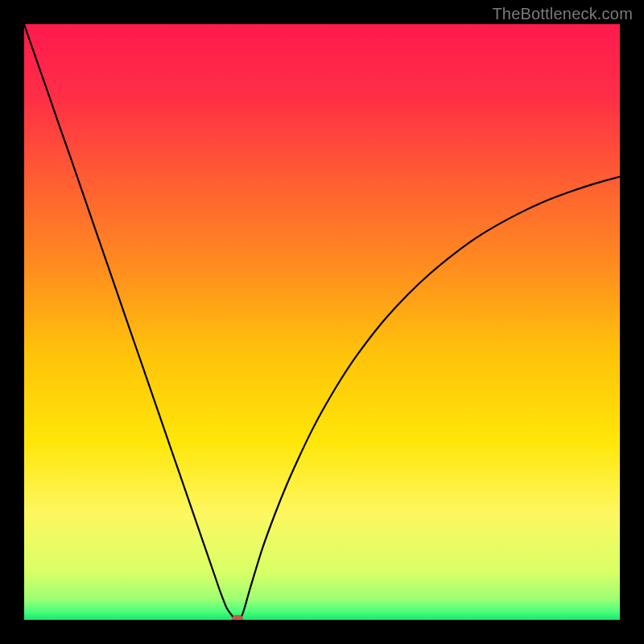 The height and width of the screenshot is (644, 644). Describe the element at coordinates (237, 617) in the screenshot. I see `optimal-point-marker` at that location.